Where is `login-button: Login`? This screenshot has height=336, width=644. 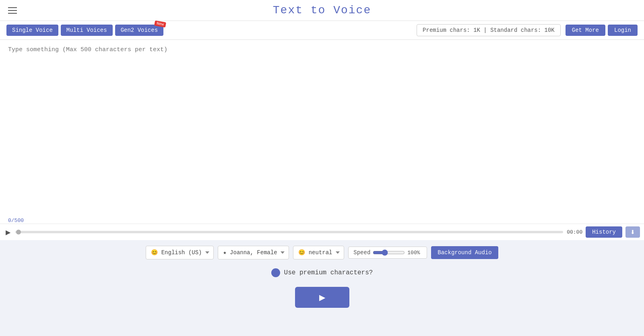 login-button: Login is located at coordinates (623, 30).